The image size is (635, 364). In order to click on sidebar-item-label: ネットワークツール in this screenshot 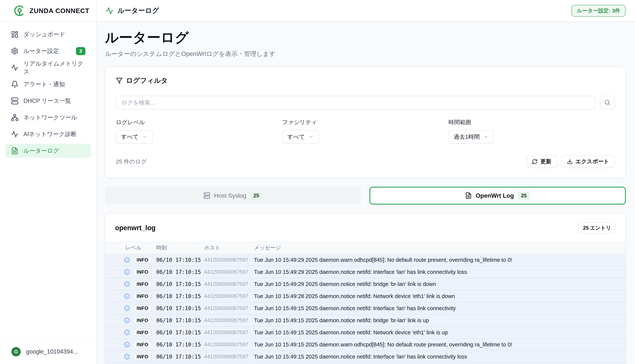, I will do `click(50, 118)`.